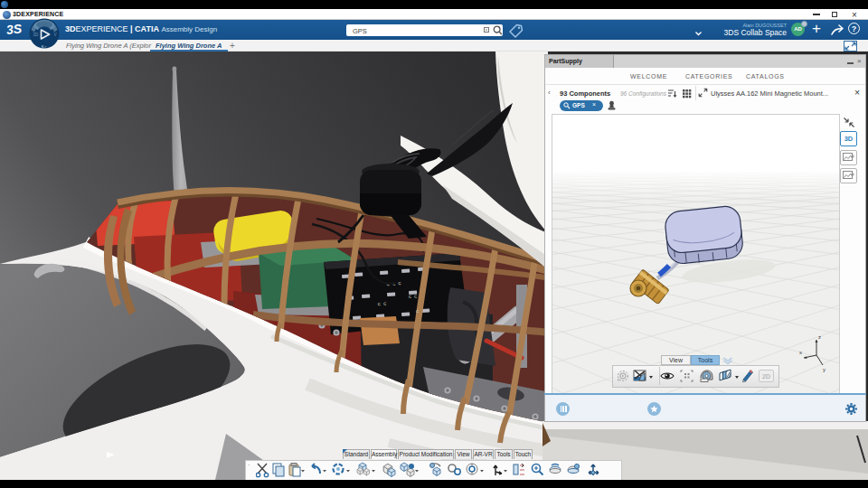 The width and height of the screenshot is (868, 488). Describe the element at coordinates (56, 34) in the screenshot. I see `svg-text: V` at that location.